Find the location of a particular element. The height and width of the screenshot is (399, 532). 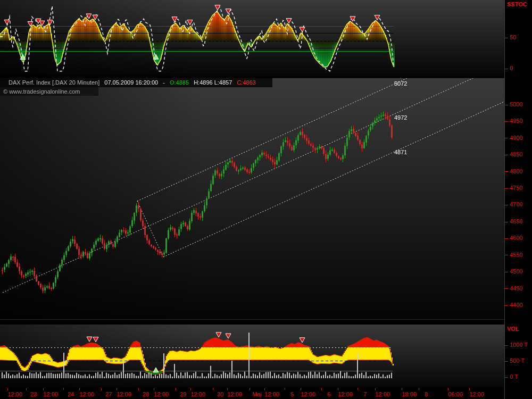

open-value: O:4885 is located at coordinates (179, 82).